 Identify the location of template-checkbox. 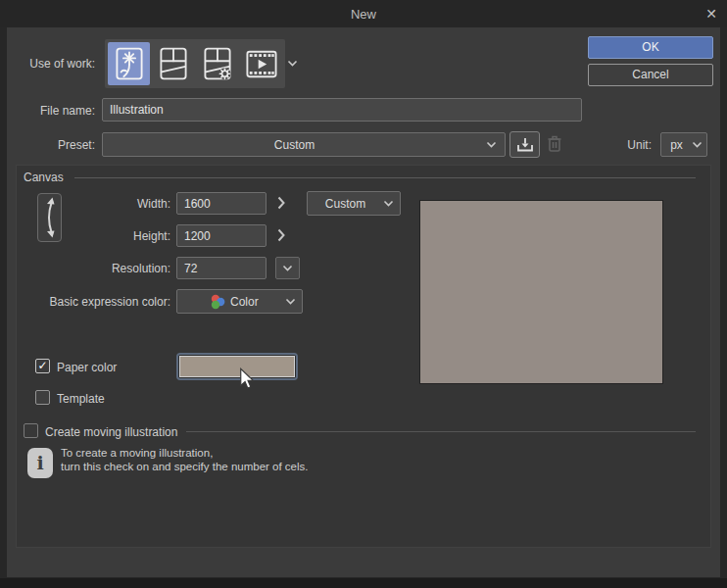
(43, 398).